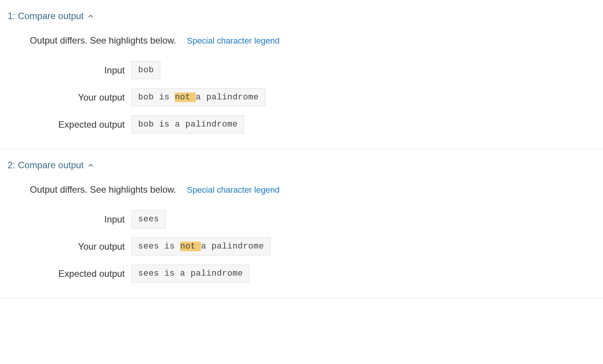  What do you see at coordinates (51, 172) in the screenshot?
I see `test-header-toggle: 2: Compare output` at bounding box center [51, 172].